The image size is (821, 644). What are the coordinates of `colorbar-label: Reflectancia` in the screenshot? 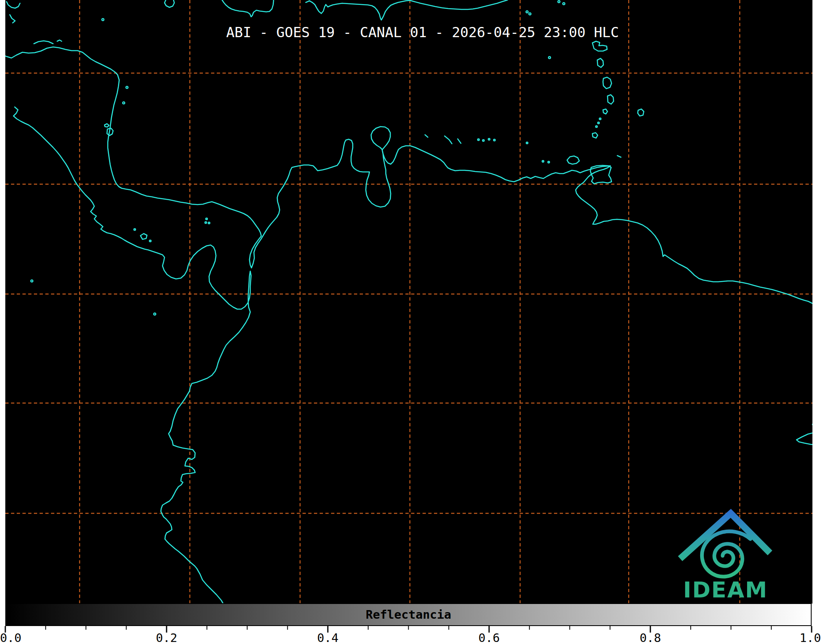 It's located at (409, 615).